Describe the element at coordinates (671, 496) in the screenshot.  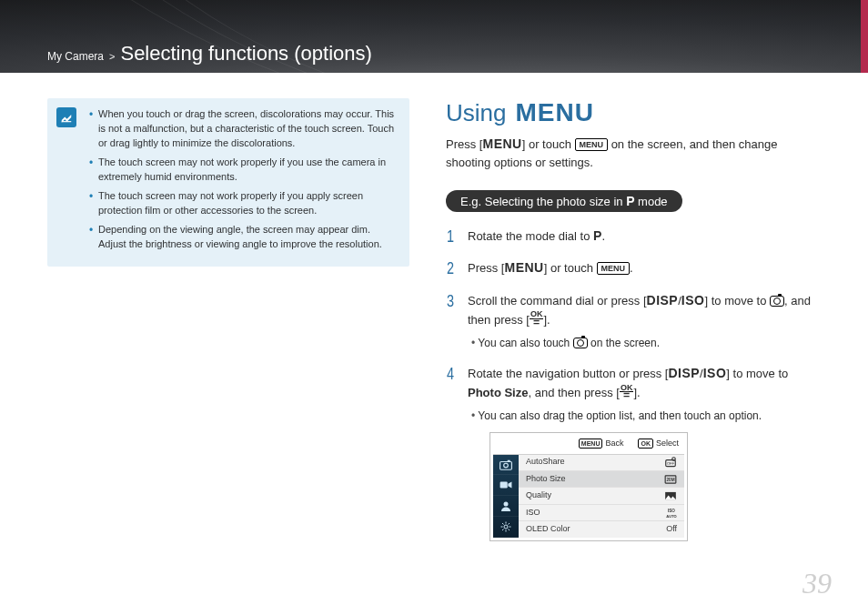
I see `quality-value-icon` at that location.